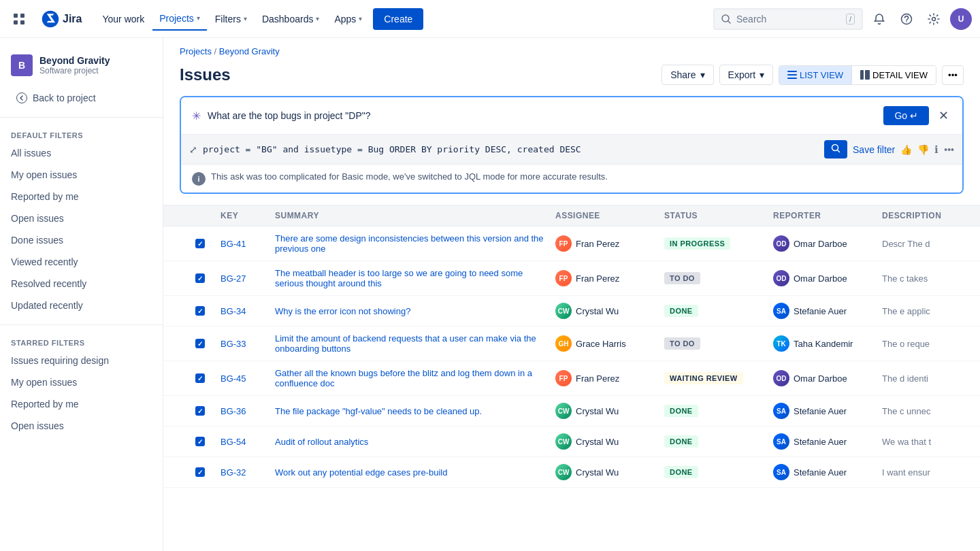  What do you see at coordinates (82, 175) in the screenshot?
I see `sidebar-item-my-open-issues: My open issues` at bounding box center [82, 175].